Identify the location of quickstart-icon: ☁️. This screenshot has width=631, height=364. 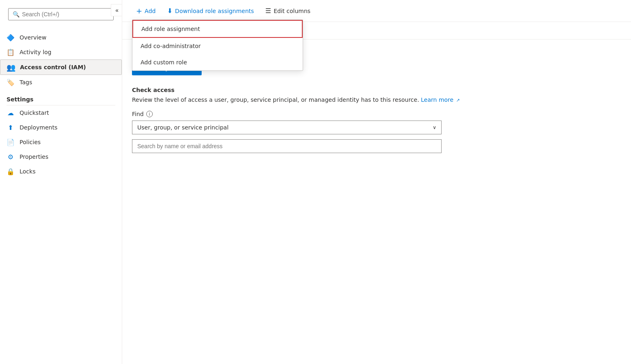
(11, 113).